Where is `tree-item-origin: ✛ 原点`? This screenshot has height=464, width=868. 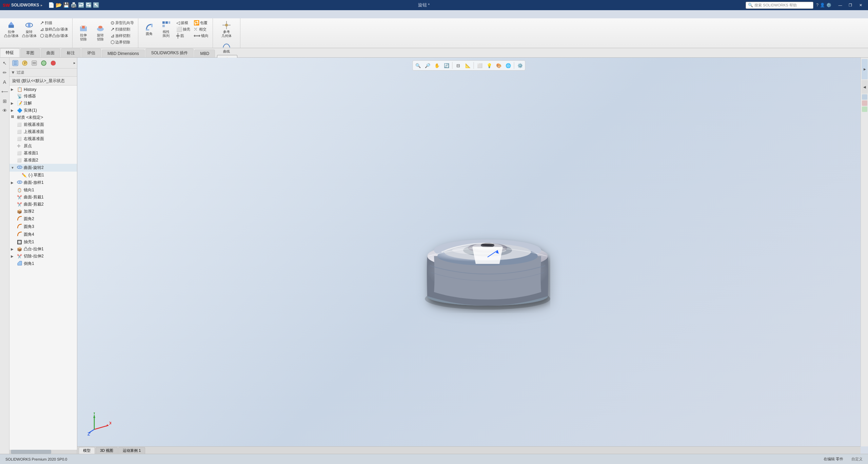 tree-item-origin: ✛ 原点 is located at coordinates (43, 146).